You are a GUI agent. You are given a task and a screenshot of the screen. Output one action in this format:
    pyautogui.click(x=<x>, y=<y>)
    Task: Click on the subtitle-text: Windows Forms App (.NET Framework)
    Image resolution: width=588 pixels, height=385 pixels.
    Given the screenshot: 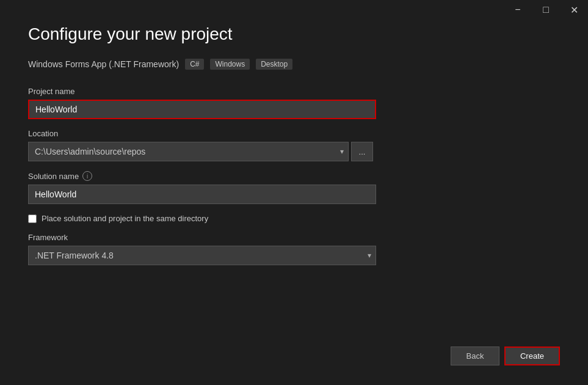 What is the action you would take?
    pyautogui.click(x=104, y=64)
    